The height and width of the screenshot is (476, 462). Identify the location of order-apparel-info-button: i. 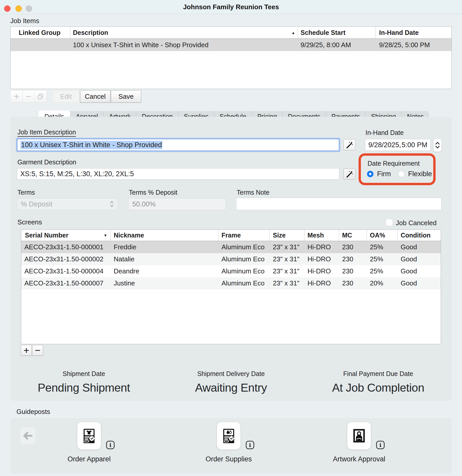
(110, 445).